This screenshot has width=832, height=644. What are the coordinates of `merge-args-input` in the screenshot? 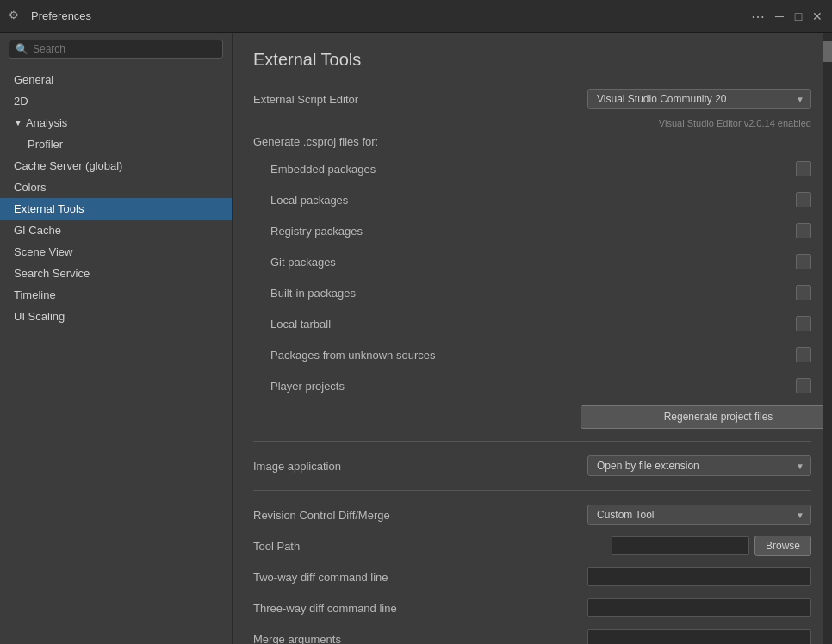 It's located at (699, 637).